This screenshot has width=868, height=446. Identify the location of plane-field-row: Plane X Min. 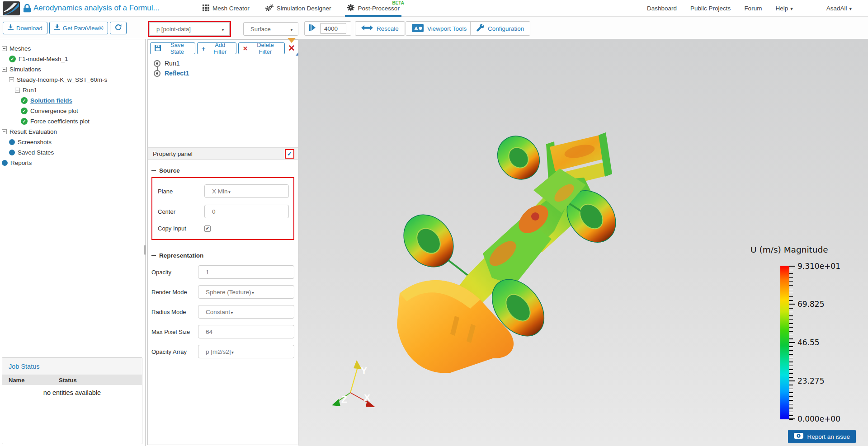
(223, 191).